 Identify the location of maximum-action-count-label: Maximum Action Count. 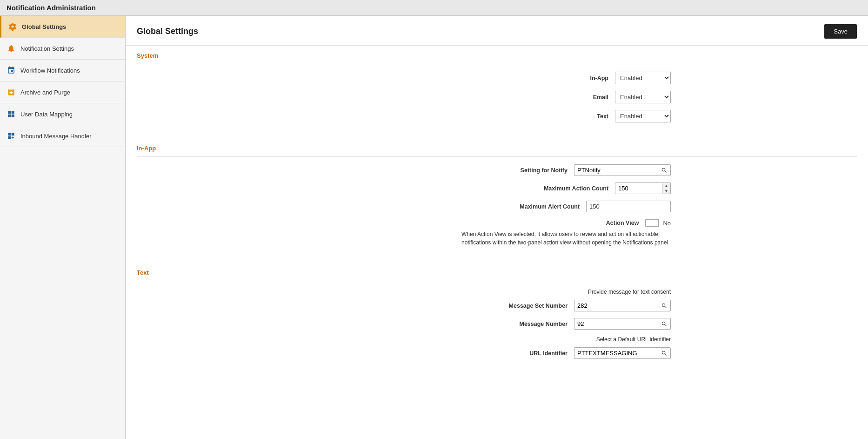
(562, 189).